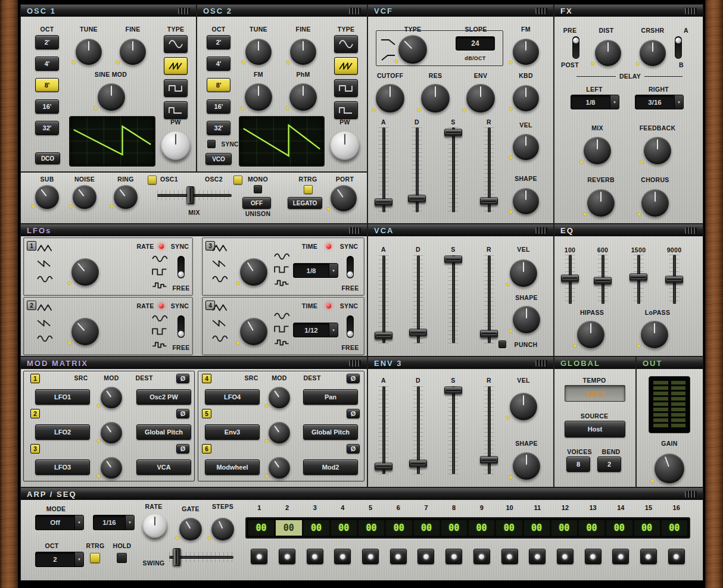 This screenshot has height=588, width=723. I want to click on mod-slot-6-src-button: Modwheel, so click(232, 467).